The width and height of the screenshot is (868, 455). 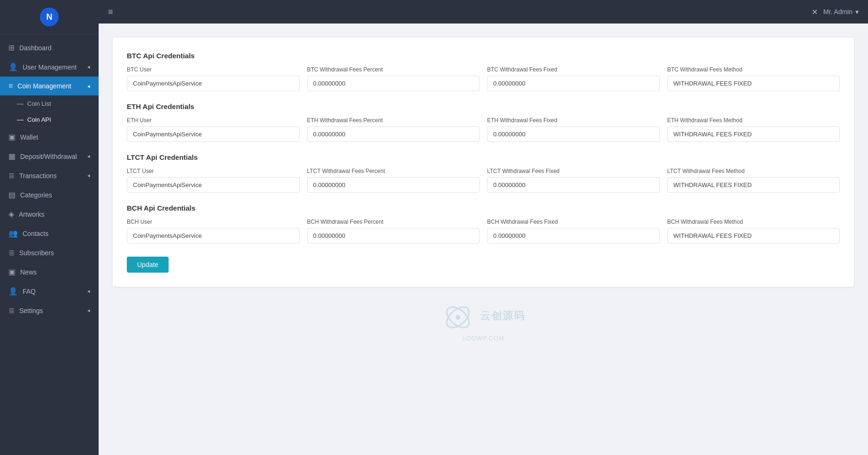 What do you see at coordinates (49, 17) in the screenshot?
I see `app-logo: N` at bounding box center [49, 17].